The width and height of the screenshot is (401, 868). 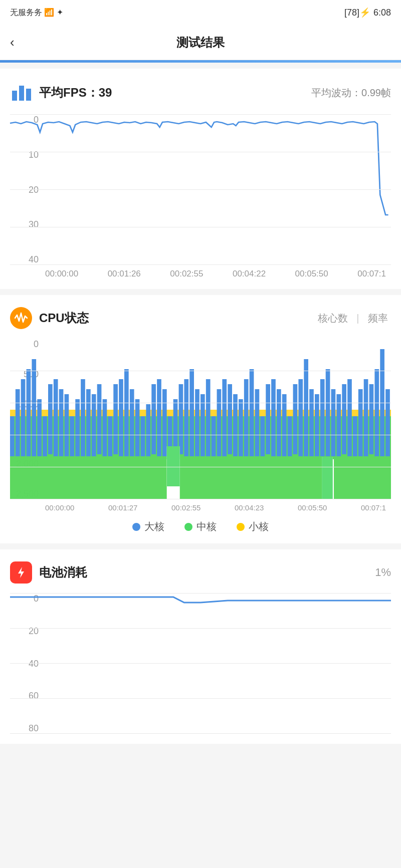 What do you see at coordinates (63, 572) in the screenshot?
I see `battery-title: 电池消耗` at bounding box center [63, 572].